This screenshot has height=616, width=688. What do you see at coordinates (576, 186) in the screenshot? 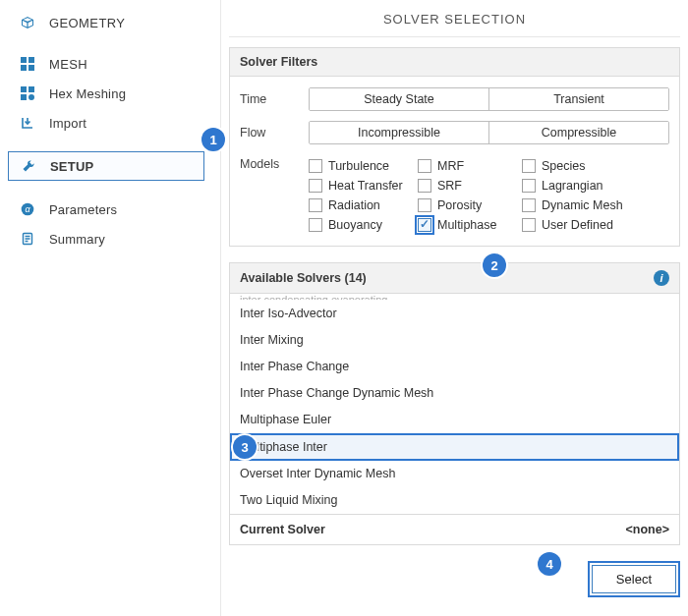
I see `model-checkbox-lagrangian: Lagrangian` at bounding box center [576, 186].